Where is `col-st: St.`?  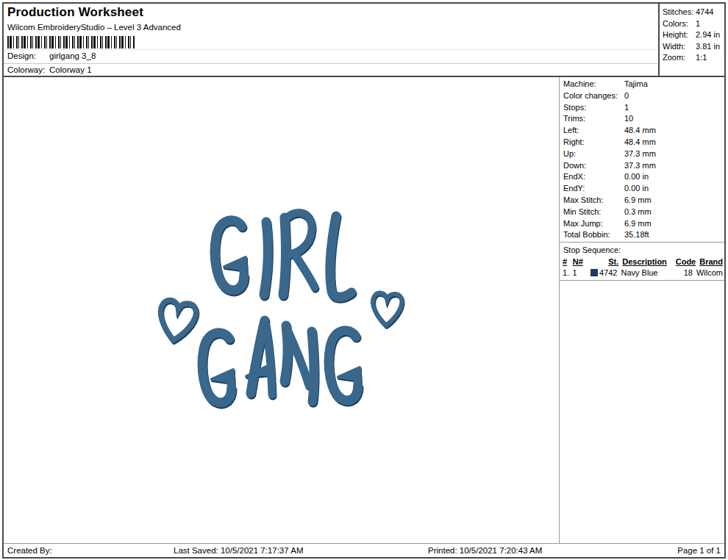 col-st: St. is located at coordinates (602, 262).